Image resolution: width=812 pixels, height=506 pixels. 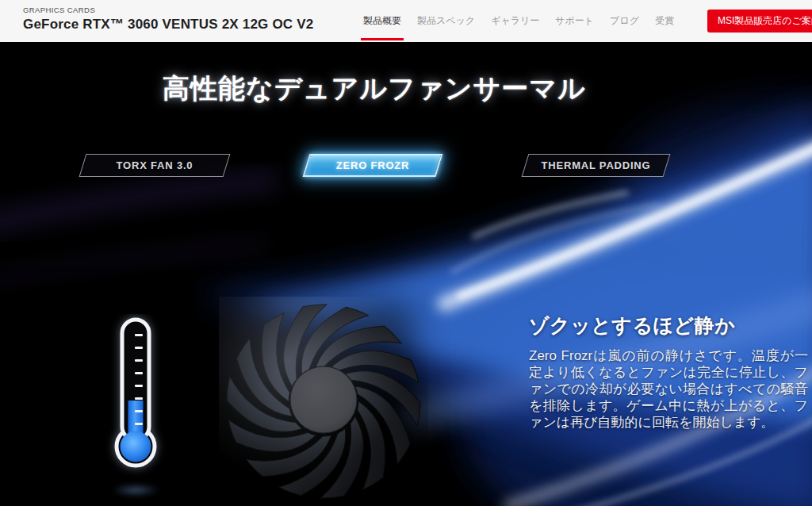 What do you see at coordinates (373, 165) in the screenshot?
I see `tab-zero-frozr: ZERO FROZR` at bounding box center [373, 165].